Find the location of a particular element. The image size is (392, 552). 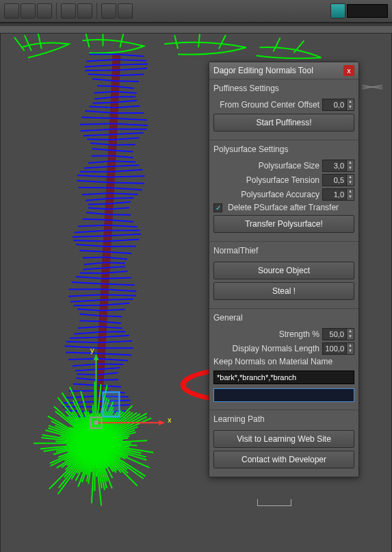

accuracy-spinner: ▲▼ is located at coordinates (338, 195).